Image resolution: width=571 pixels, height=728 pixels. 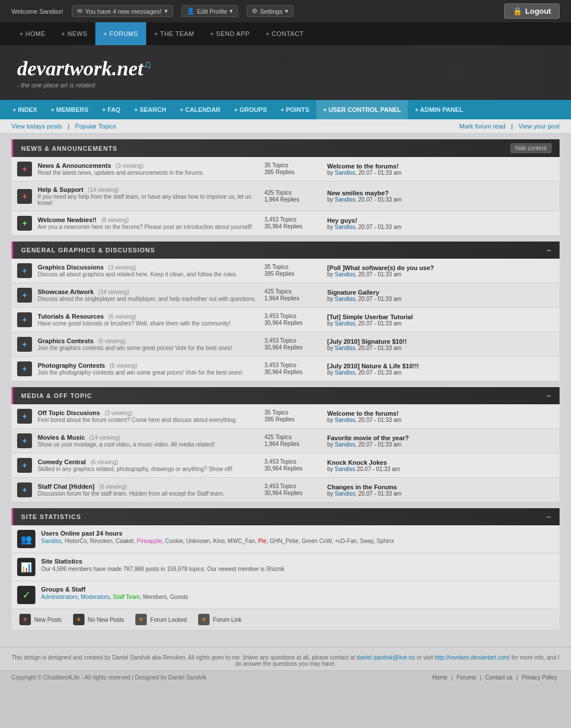 I want to click on popular-topics-link: Popular Topics, so click(x=95, y=126).